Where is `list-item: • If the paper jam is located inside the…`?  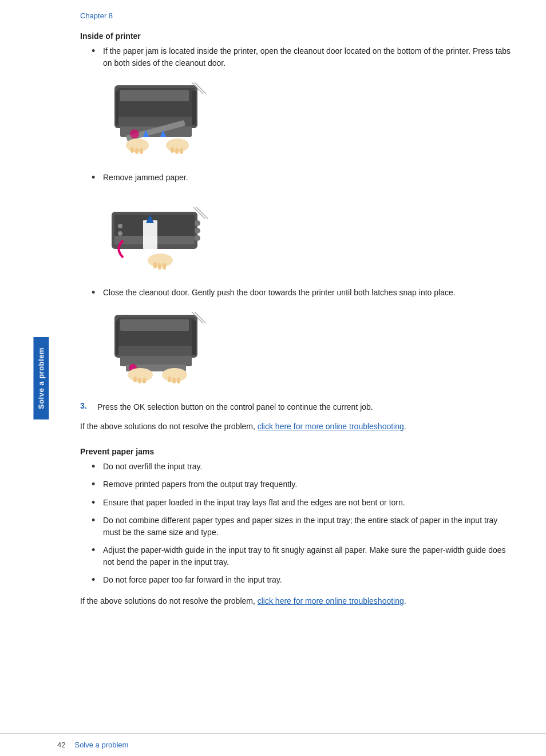 list-item: • If the paper jam is located inside the… is located at coordinates (302, 57).